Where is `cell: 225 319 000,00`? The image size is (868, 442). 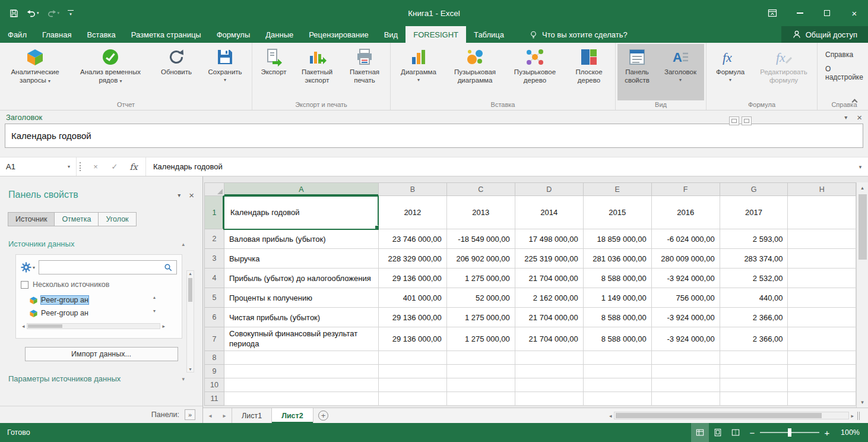 cell: 225 319 000,00 is located at coordinates (549, 259).